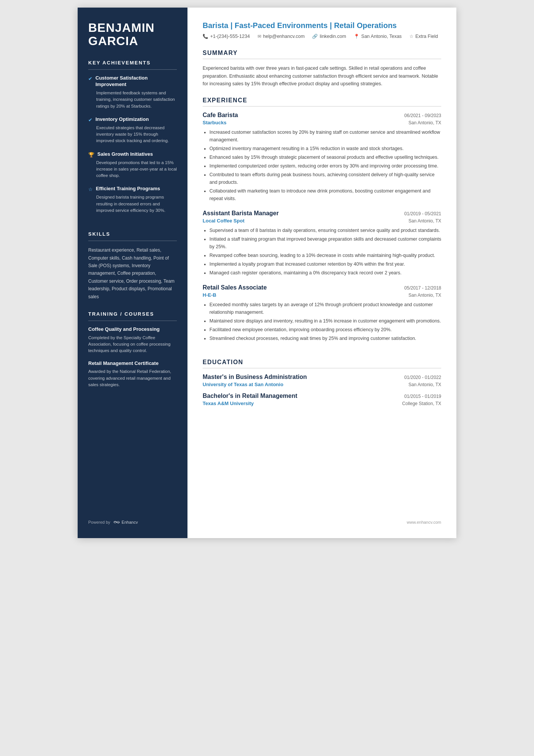 The width and height of the screenshot is (534, 756). What do you see at coordinates (357, 36) in the screenshot?
I see `location-icon: 📍` at bounding box center [357, 36].